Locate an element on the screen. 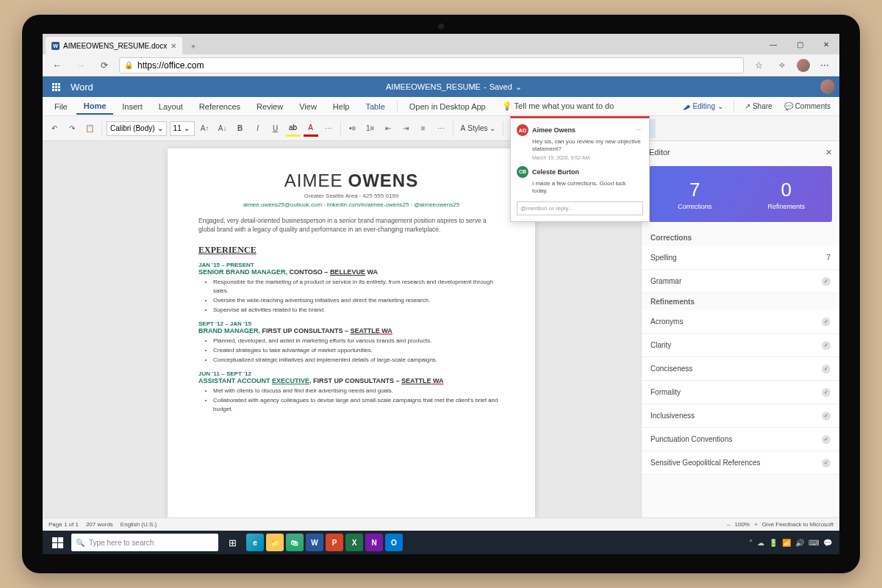  share-button: ↗ Share is located at coordinates (759, 106).